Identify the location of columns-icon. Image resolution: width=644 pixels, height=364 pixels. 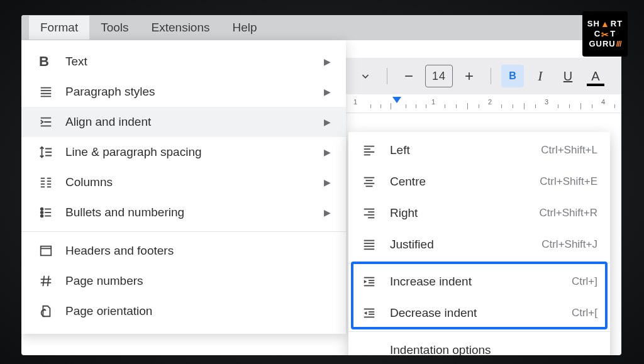
(49, 182).